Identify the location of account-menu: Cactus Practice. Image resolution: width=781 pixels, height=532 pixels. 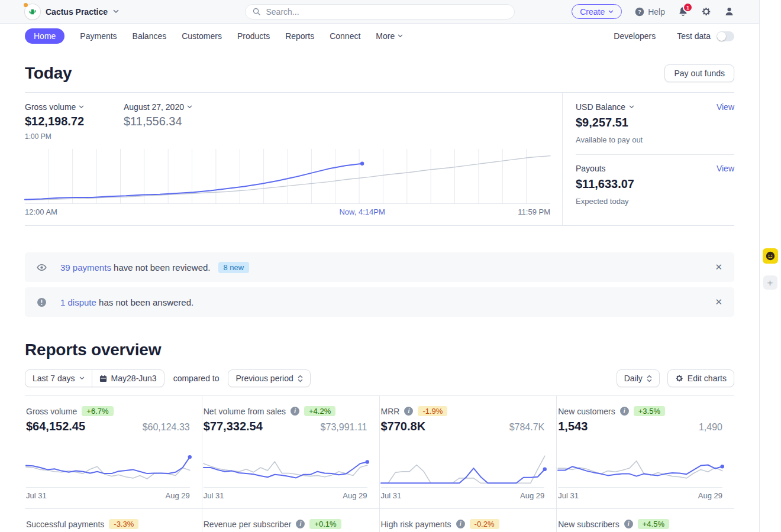
(72, 12).